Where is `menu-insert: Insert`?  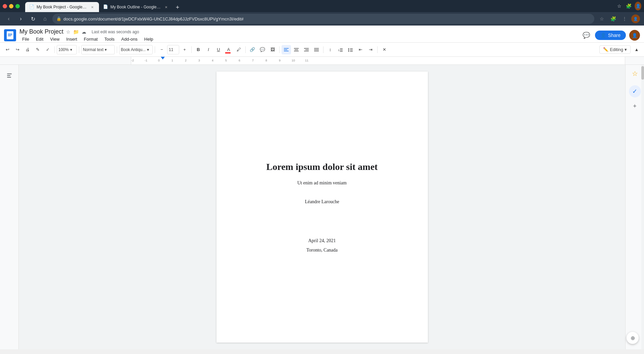
menu-insert: Insert is located at coordinates (72, 39).